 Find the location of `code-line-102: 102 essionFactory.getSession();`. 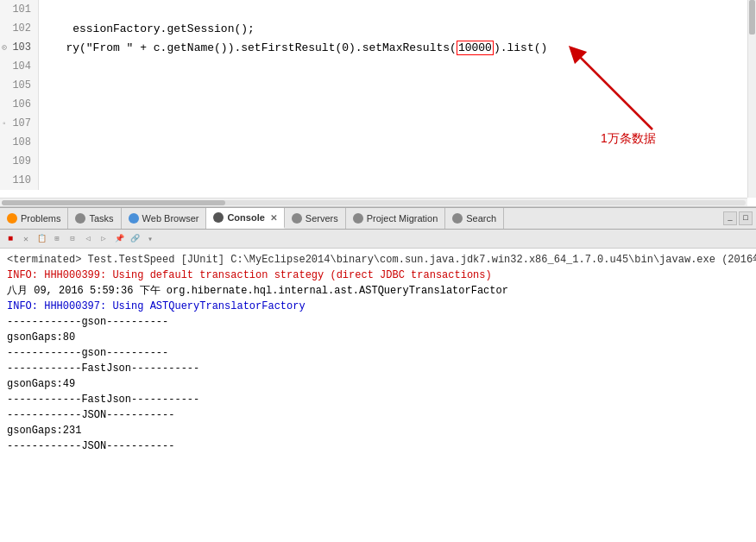

code-line-102: 102 essionFactory.getSession(); is located at coordinates (378, 28).